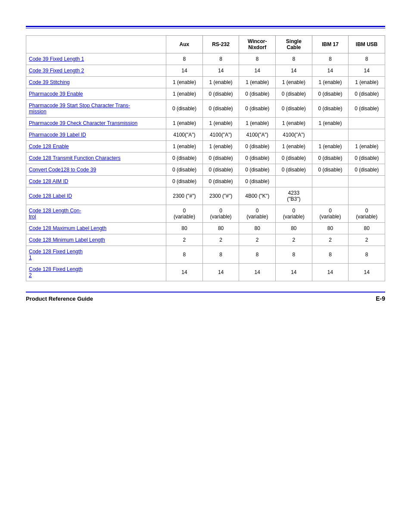 Image resolution: width=411 pixels, height=532 pixels. Describe the element at coordinates (97, 228) in the screenshot. I see `row-label: Code 128 Maximum Label Length` at that location.